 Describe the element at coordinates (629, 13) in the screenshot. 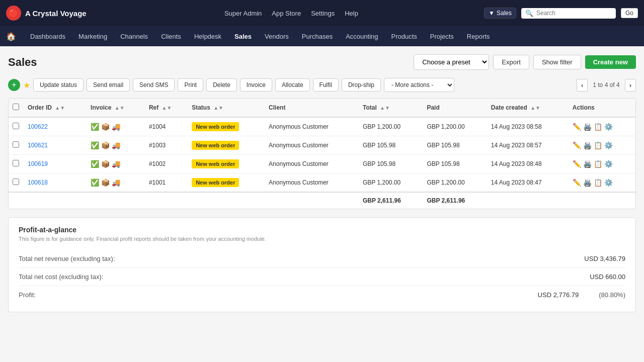

I see `go-button: Go` at that location.